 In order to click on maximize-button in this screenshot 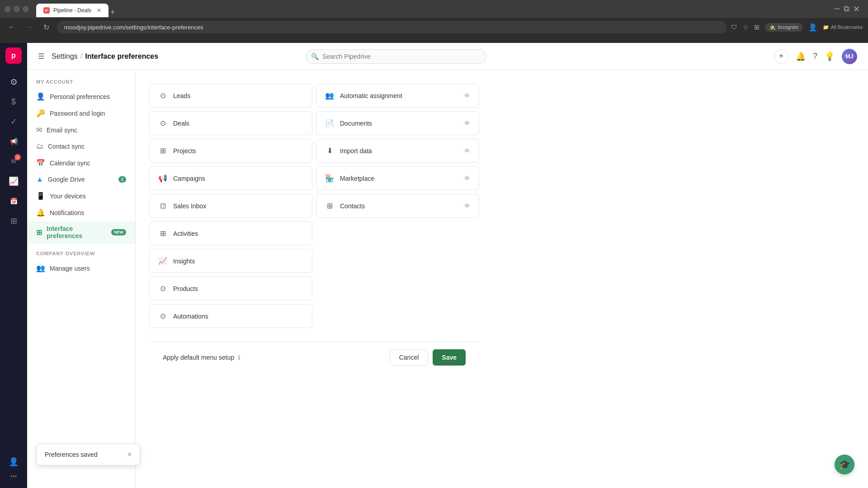, I will do `click(17, 9)`.